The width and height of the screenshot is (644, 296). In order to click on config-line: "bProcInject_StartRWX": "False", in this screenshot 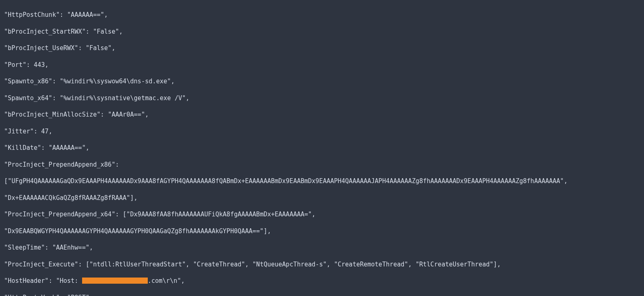, I will do `click(322, 32)`.